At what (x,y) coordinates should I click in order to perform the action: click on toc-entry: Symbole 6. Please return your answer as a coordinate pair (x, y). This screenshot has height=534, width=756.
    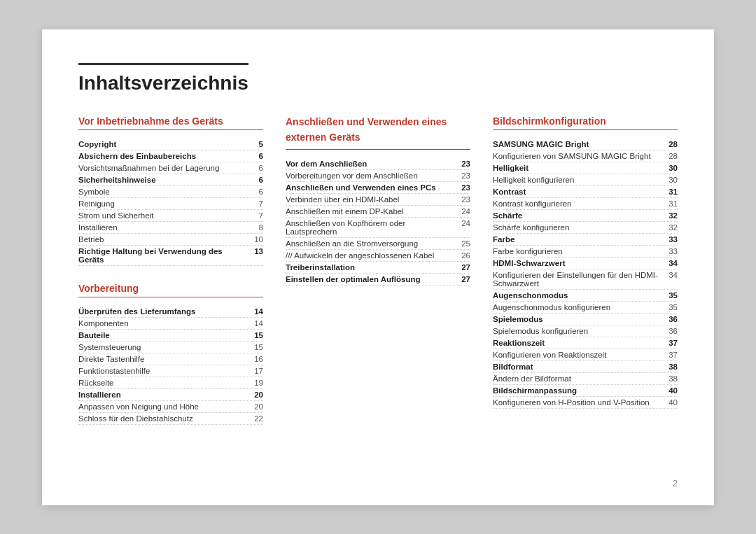
    Looking at the image, I should click on (171, 192).